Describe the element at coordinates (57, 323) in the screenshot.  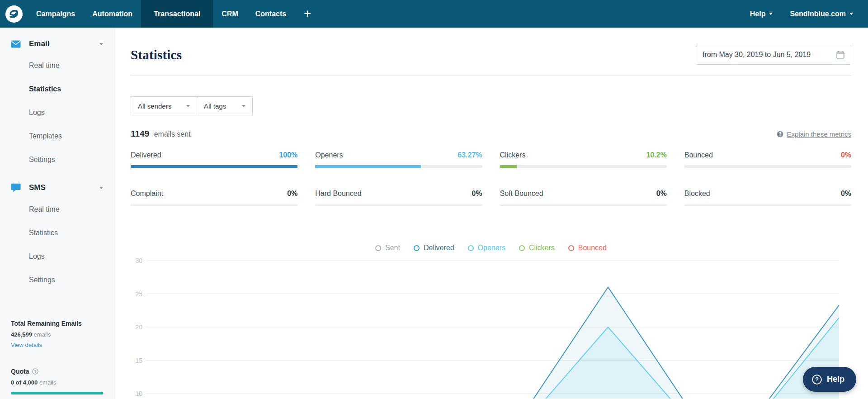
I see `remaining-emails-title: Total Remaining Emails` at that location.